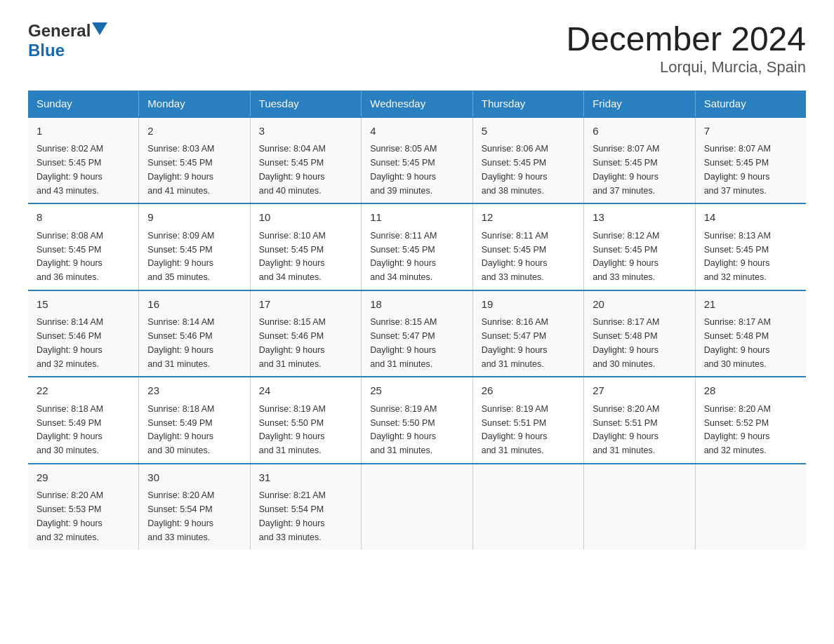 This screenshot has height=644, width=834. Describe the element at coordinates (84, 161) in the screenshot. I see `calendar-cell: 1 Sunrise: 8:02 AMSunset: 5:45 PMDayligh…` at that location.